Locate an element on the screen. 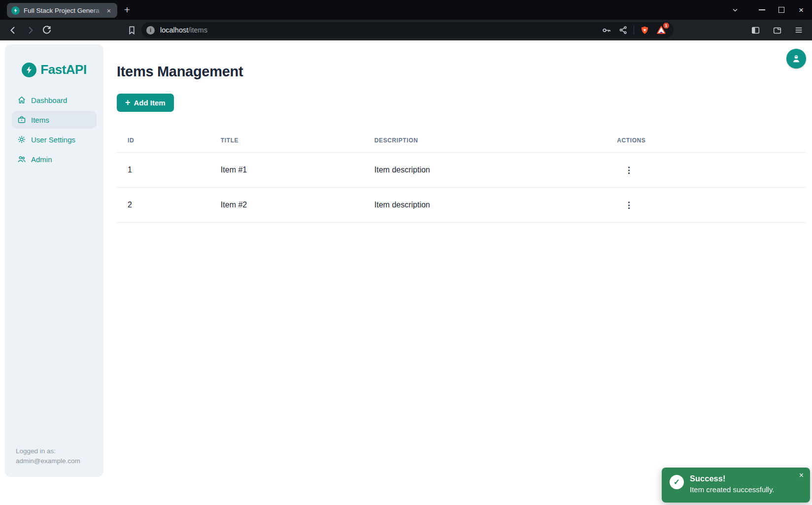 The image size is (812, 505). reload-button is located at coordinates (47, 30).